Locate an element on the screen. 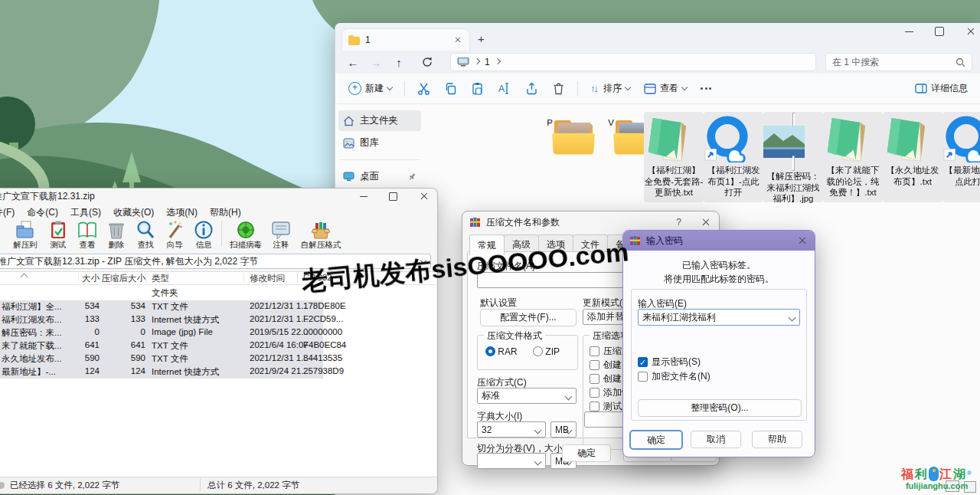 This screenshot has height=495, width=980. dict-unit-select: MB is located at coordinates (564, 429).